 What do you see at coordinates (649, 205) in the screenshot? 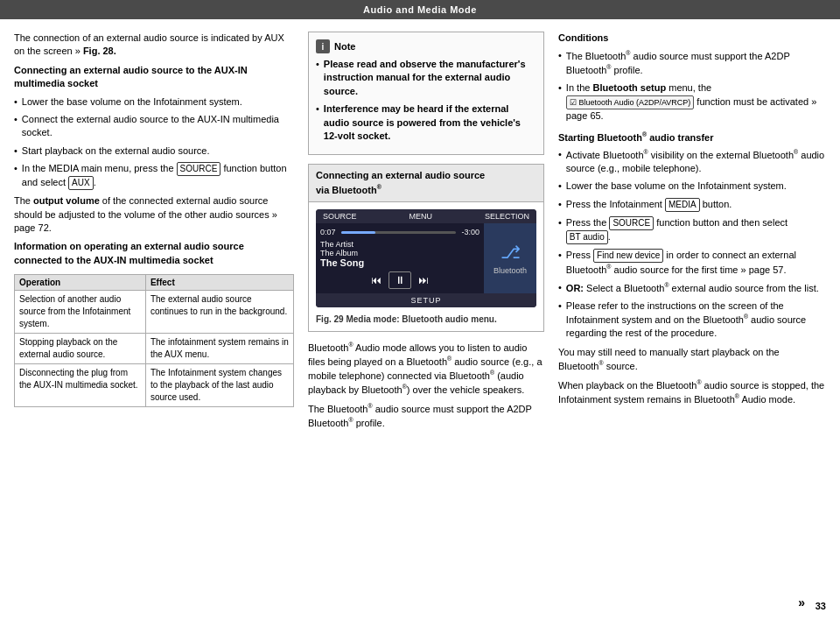
I see `tb3-text: Press the Infotainment MEDIA button.` at bounding box center [649, 205].